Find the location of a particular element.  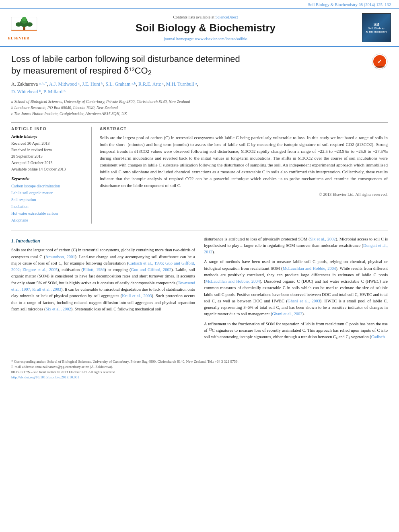

article-history: Received 30 April 2013 Received in revis… is located at coordinates (48, 156).